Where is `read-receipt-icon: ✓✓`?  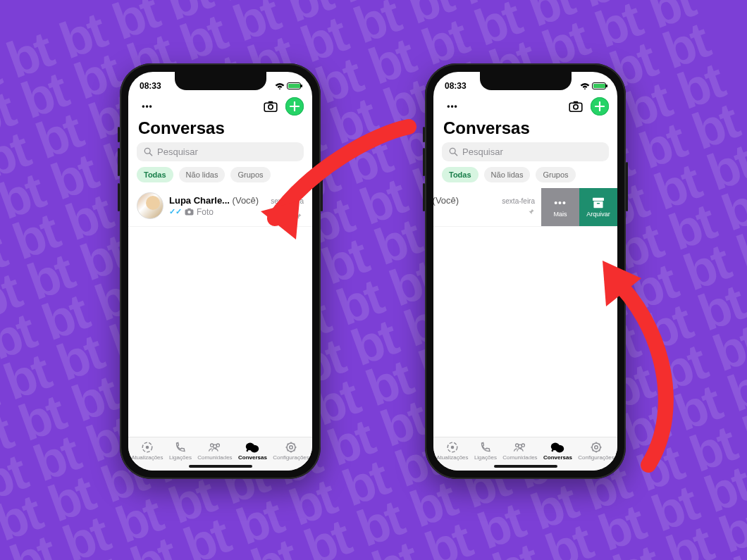 read-receipt-icon: ✓✓ is located at coordinates (175, 211).